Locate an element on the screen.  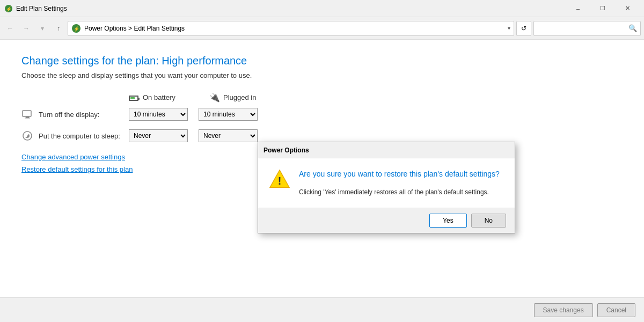
display-row: Turn off the display: 10 minutes 5 minut… is located at coordinates (322, 114).